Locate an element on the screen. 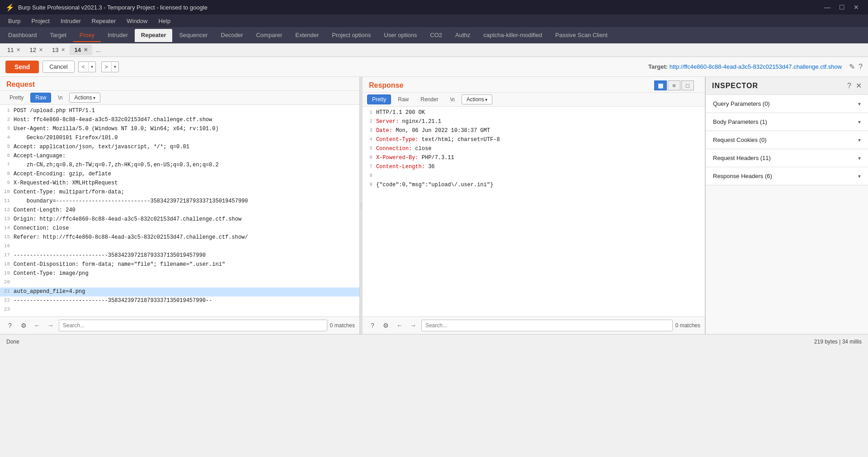 This screenshot has width=868, height=457. tab-comparer: Comparer is located at coordinates (269, 35).